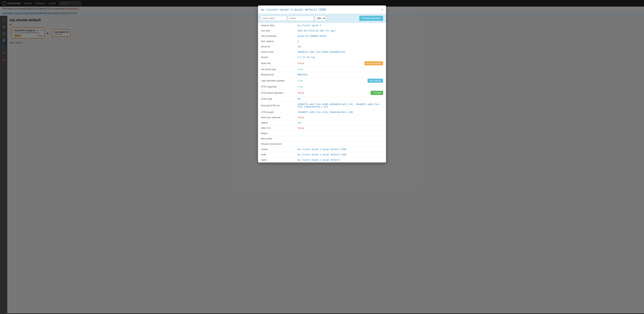  What do you see at coordinates (322, 99) in the screenshot?
I see `table-row: GTID modeON` at bounding box center [322, 99].